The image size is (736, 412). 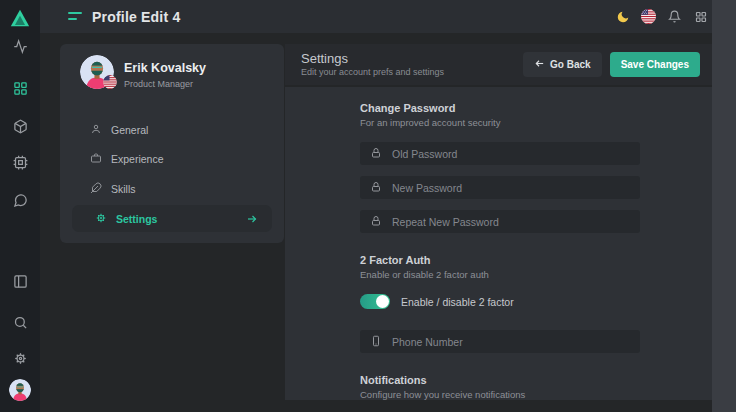 What do you see at coordinates (20, 126) in the screenshot?
I see `box-icon` at bounding box center [20, 126].